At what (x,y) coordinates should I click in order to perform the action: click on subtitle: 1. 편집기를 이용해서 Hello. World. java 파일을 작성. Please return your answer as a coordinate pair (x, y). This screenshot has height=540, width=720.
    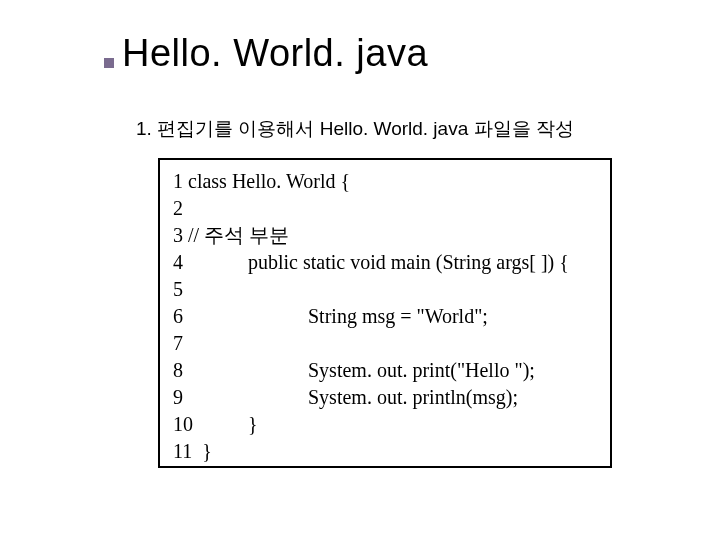
    Looking at the image, I should click on (355, 129).